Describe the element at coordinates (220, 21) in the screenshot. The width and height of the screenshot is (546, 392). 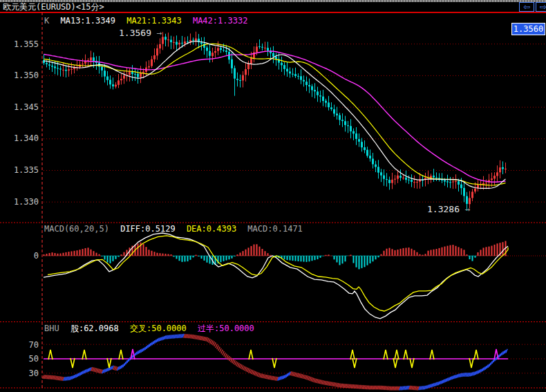
I see `ma42-legend: MA42:1.3332` at that location.